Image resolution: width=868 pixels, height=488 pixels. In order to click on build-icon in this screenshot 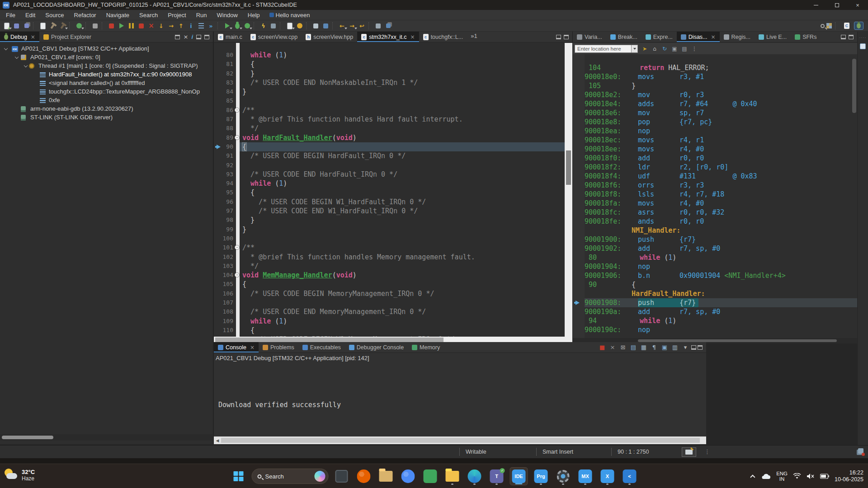, I will do `click(52, 26)`.